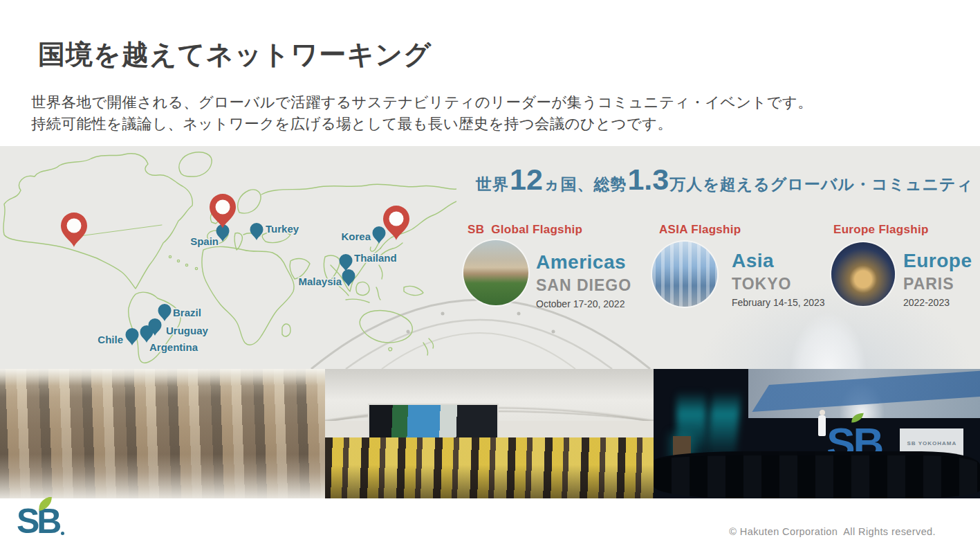  I want to click on map-label-argentina: Argentina, so click(174, 347).